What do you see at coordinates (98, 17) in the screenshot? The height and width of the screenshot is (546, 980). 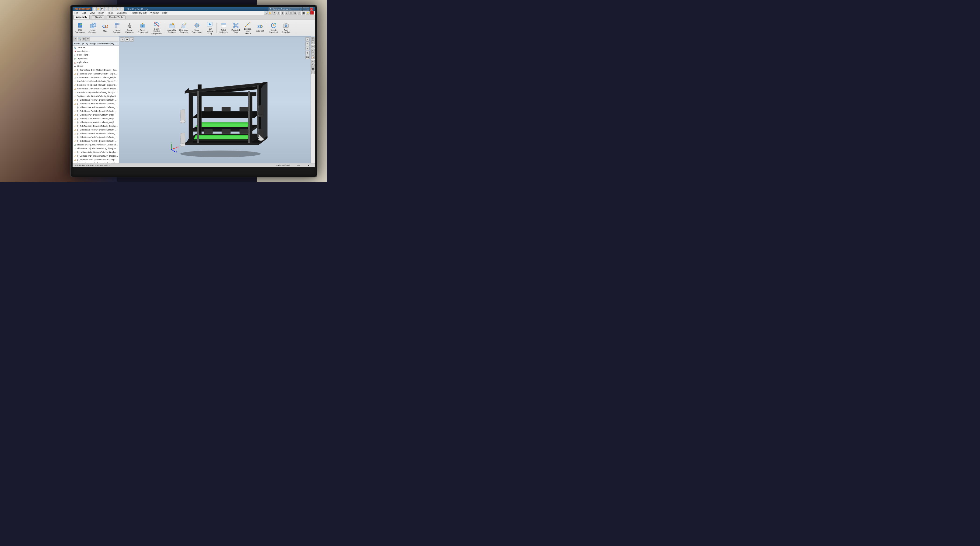 I see `tab-sketch: Sketch` at bounding box center [98, 17].